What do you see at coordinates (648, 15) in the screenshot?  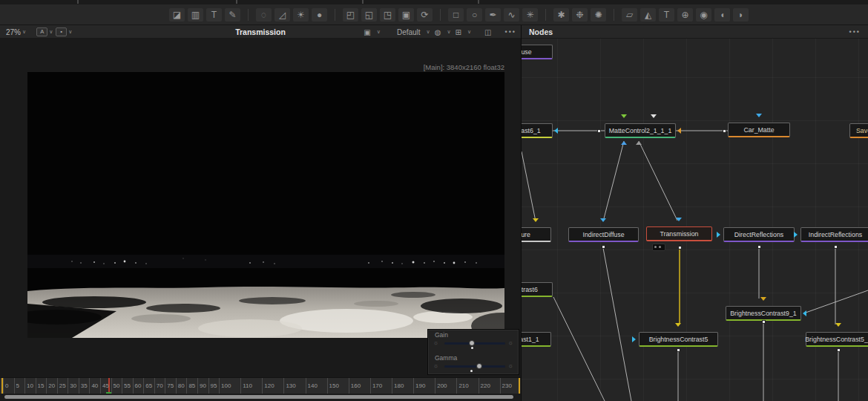 I see `shape3d-icon: ◭` at bounding box center [648, 15].